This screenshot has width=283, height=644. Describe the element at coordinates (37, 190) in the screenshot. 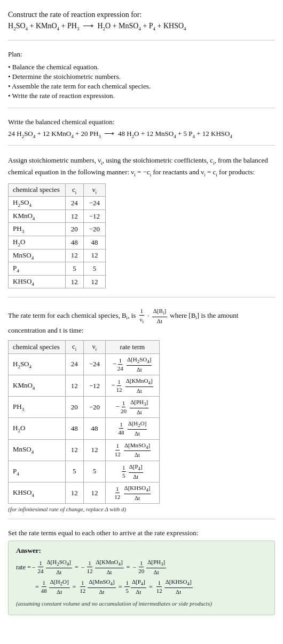

I see `stoich-col-species: chemical species` at that location.